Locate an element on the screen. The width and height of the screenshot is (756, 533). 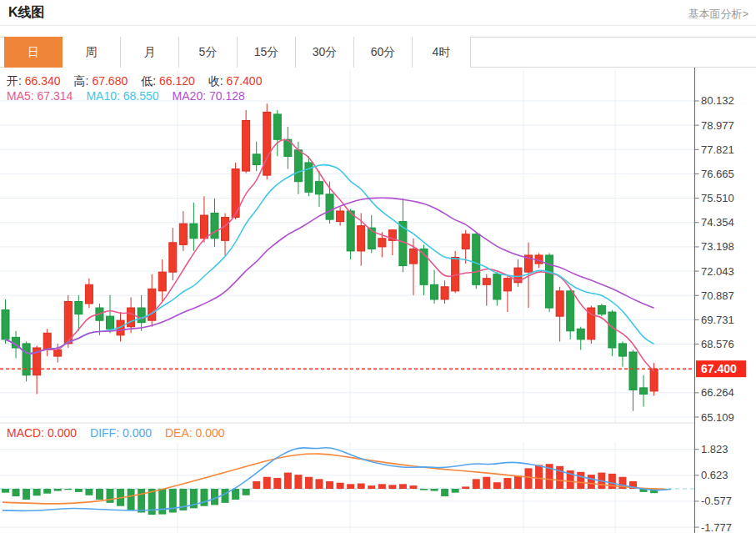
svg-text: 74.354 is located at coordinates (718, 222).